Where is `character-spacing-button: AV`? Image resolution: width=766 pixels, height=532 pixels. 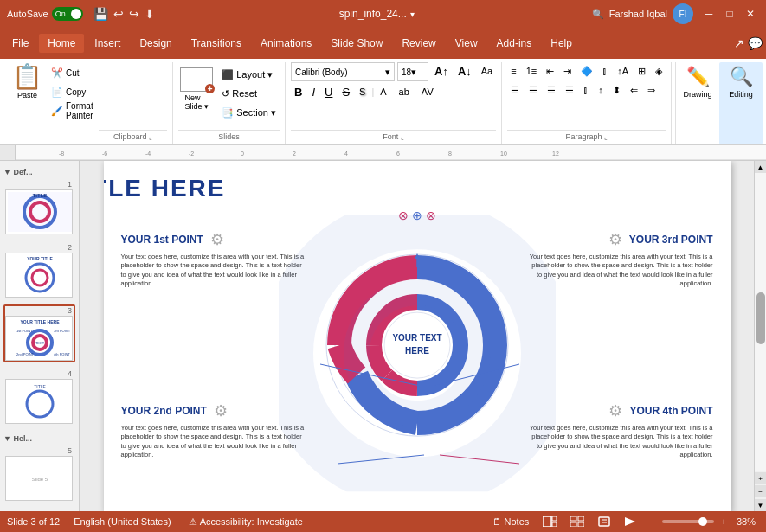 character-spacing-button: AV is located at coordinates (428, 92).